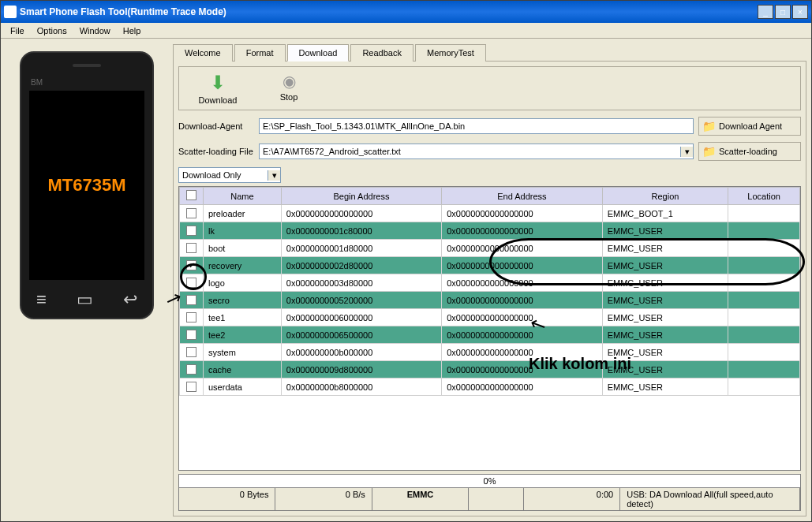  I want to click on scatter-combo: E:\A7A\MT6572_Android_scatter.txt ▾, so click(477, 151).